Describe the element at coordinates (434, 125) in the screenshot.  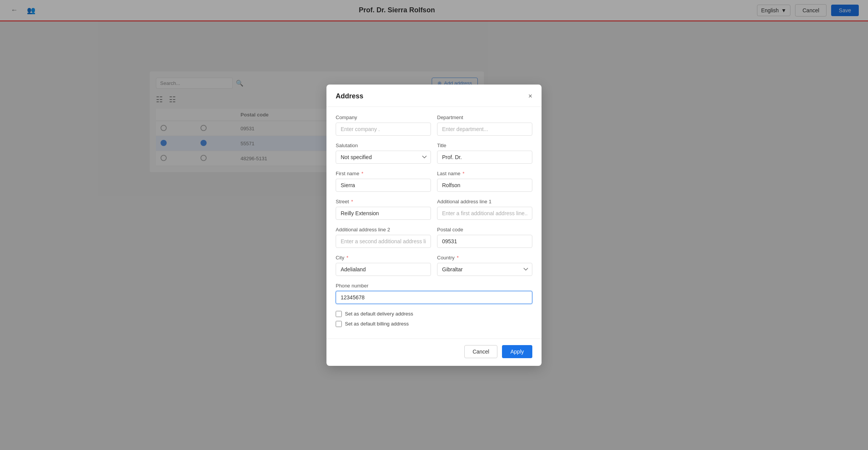
I see `company-department-row: Company Department` at that location.